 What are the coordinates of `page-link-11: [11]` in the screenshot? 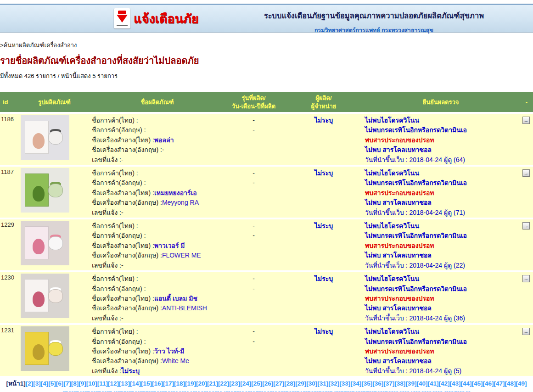 It's located at (103, 384).